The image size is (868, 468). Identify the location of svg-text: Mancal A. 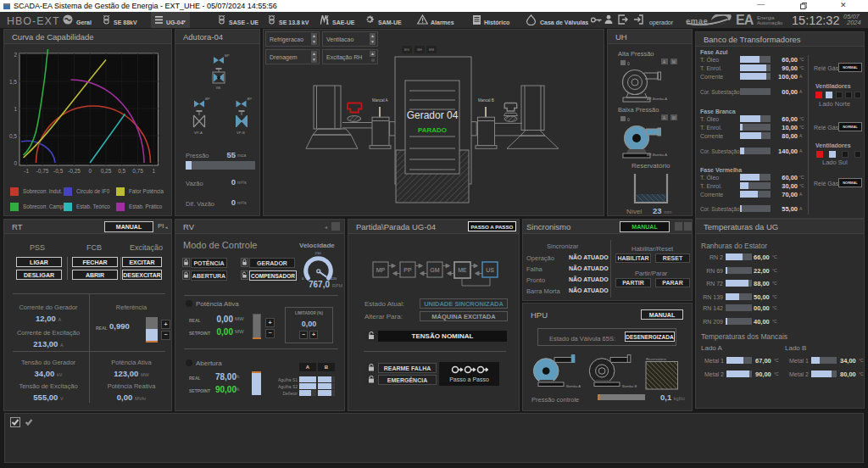
(380, 100).